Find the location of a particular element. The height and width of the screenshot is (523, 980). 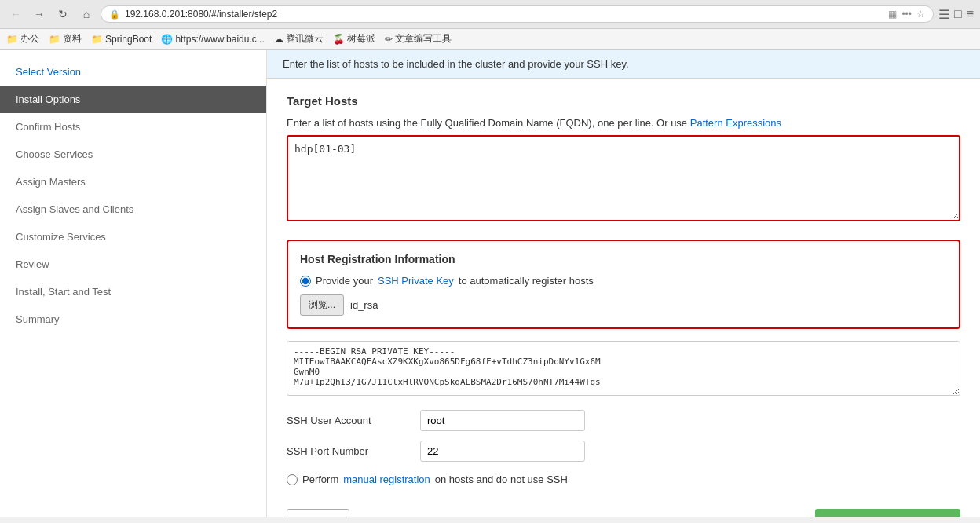

browser-toolbar: ← → ↻ ⌂ 🔒 192.168.0.201:8080/#/installer… is located at coordinates (490, 14).